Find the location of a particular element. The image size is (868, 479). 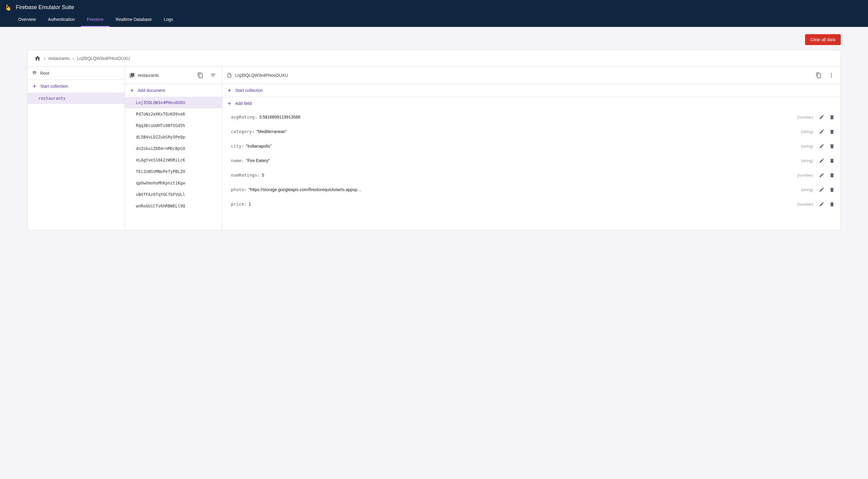

add-document-button: Add document is located at coordinates (174, 90).